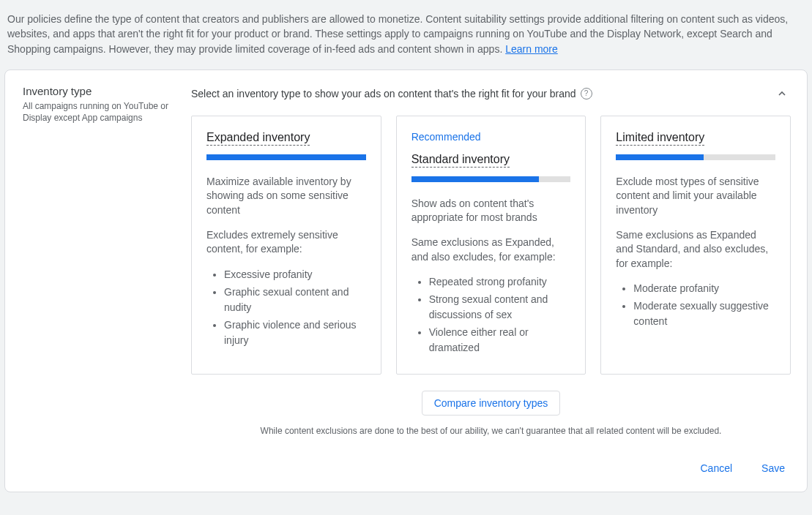  I want to click on chevron-up-icon, so click(782, 94).